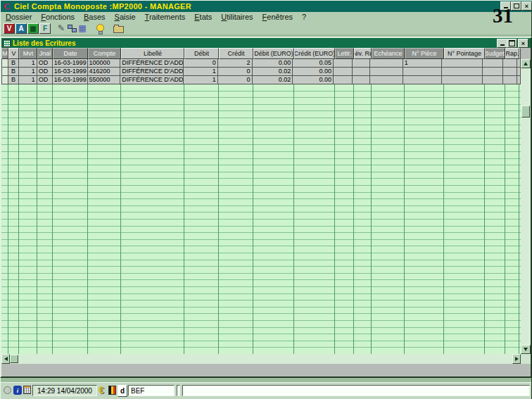  What do you see at coordinates (273, 72) in the screenshot?
I see `cell-d-bit-euro: 0.02` at bounding box center [273, 72].